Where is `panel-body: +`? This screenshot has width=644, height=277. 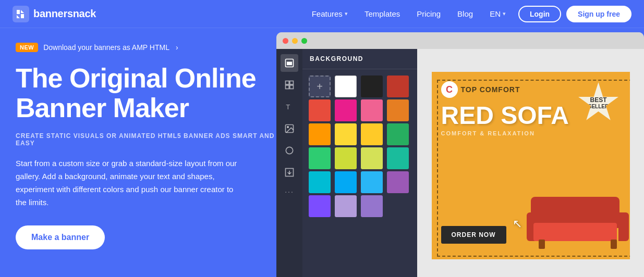
panel-body: + is located at coordinates (360, 146).